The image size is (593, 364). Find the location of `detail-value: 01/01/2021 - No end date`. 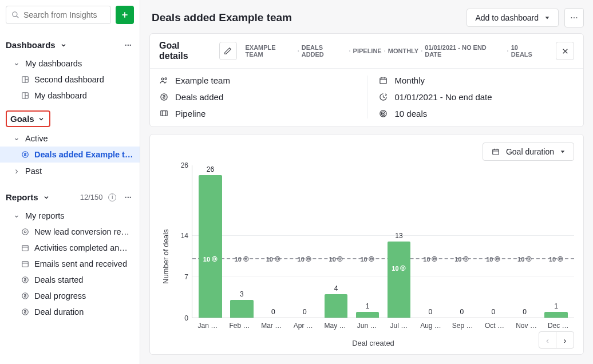

detail-value: 01/01/2021 - No end date is located at coordinates (444, 97).